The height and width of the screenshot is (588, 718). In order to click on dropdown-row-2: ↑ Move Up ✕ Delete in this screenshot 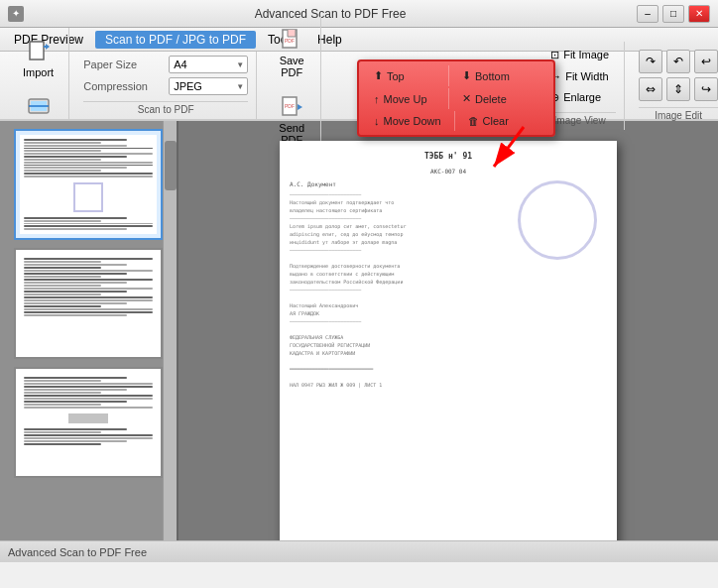, I will do `click(456, 99)`.